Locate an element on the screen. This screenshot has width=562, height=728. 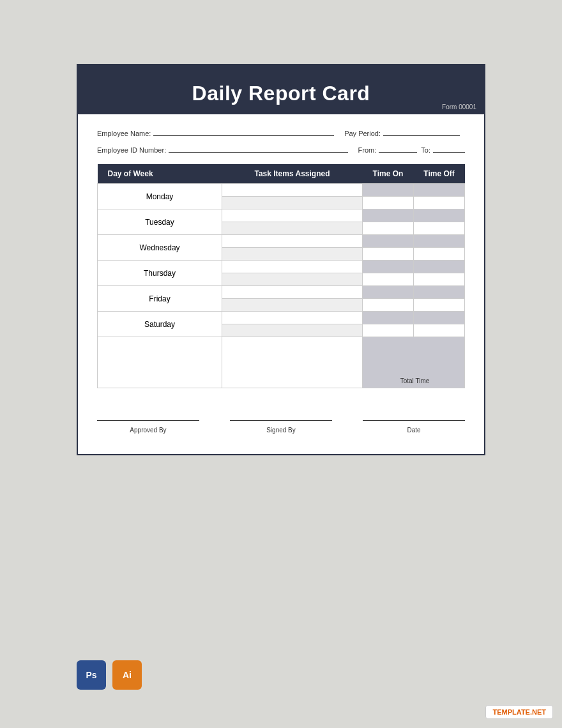
col-time-on: Time On is located at coordinates (388, 174).